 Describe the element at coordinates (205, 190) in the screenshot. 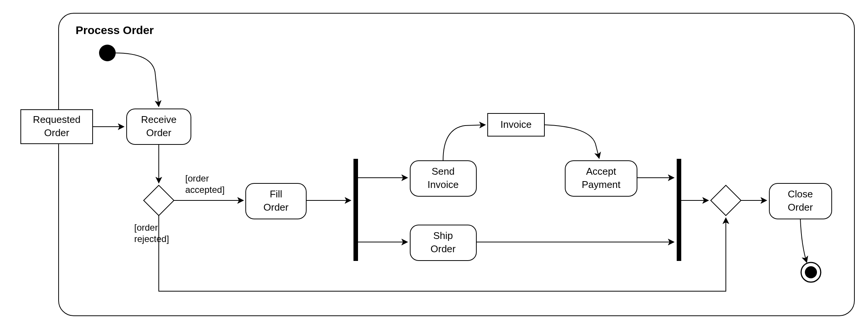

I see `guard-accepted-line2: accepted]` at that location.